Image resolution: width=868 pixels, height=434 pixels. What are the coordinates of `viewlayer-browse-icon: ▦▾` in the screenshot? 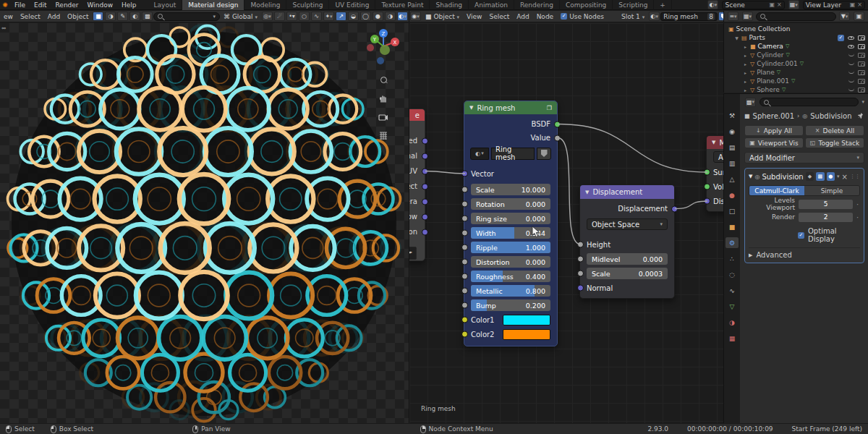 It's located at (794, 4).